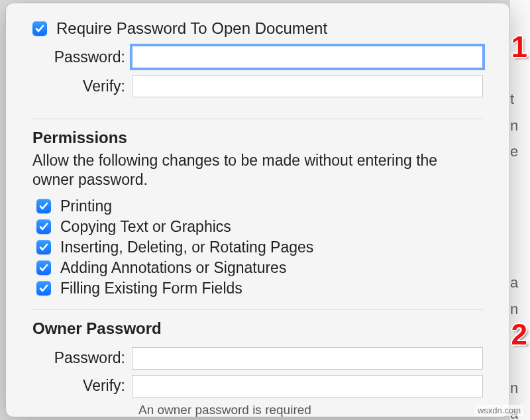 The image size is (530, 420). What do you see at coordinates (500, 411) in the screenshot?
I see `watermark: wsxdn.com` at bounding box center [500, 411].